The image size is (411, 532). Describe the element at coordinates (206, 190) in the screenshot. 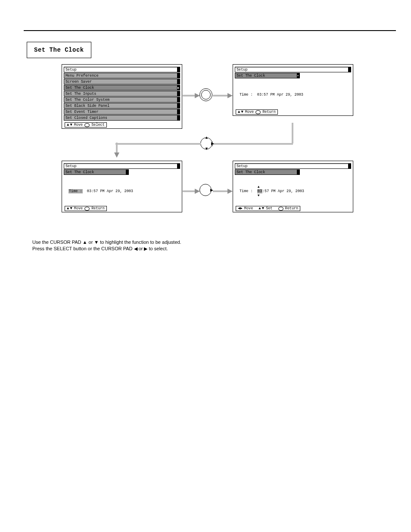

I see `cursor-pad-icon` at that location.